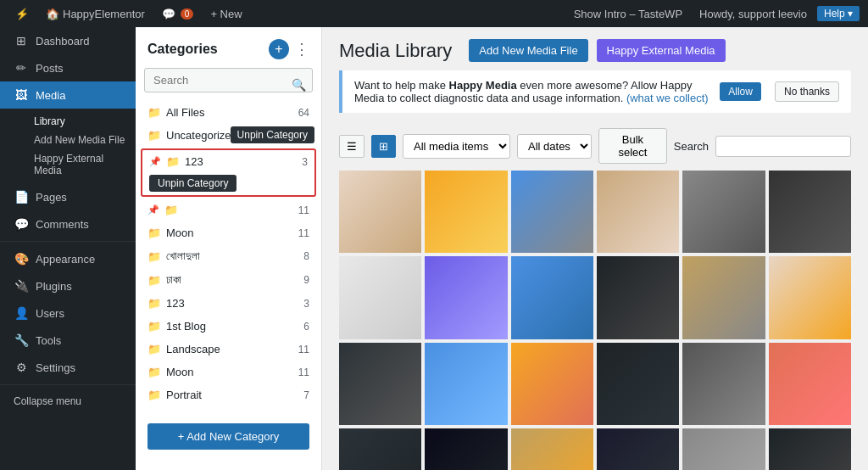 Image resolution: width=868 pixels, height=470 pixels. I want to click on category-search-input, so click(229, 80).